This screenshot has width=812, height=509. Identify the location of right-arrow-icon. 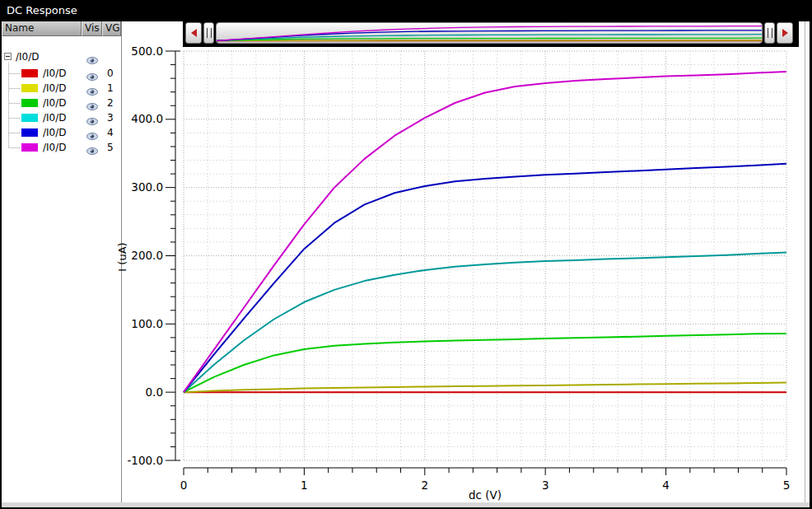
(786, 33).